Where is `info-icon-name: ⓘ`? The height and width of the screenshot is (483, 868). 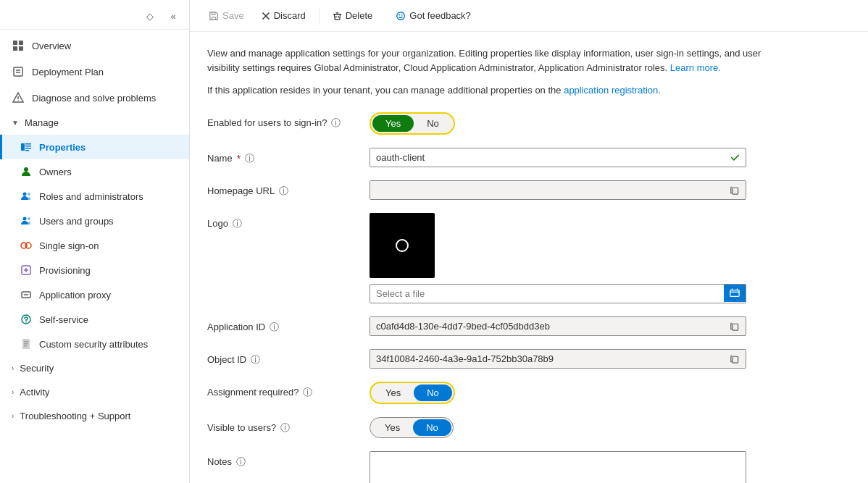
info-icon-name: ⓘ is located at coordinates (249, 159).